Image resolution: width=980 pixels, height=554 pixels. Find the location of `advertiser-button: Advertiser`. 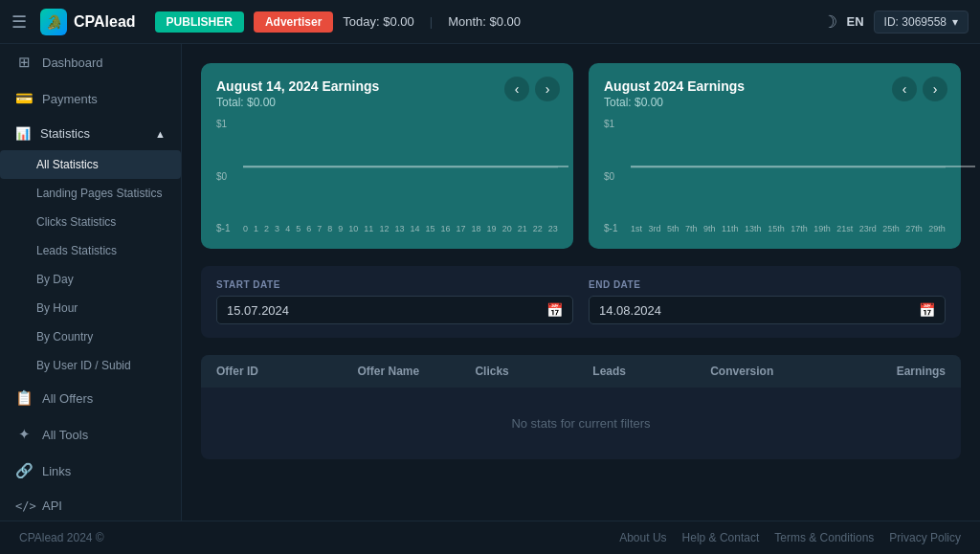

advertiser-button: Advertiser is located at coordinates (293, 22).